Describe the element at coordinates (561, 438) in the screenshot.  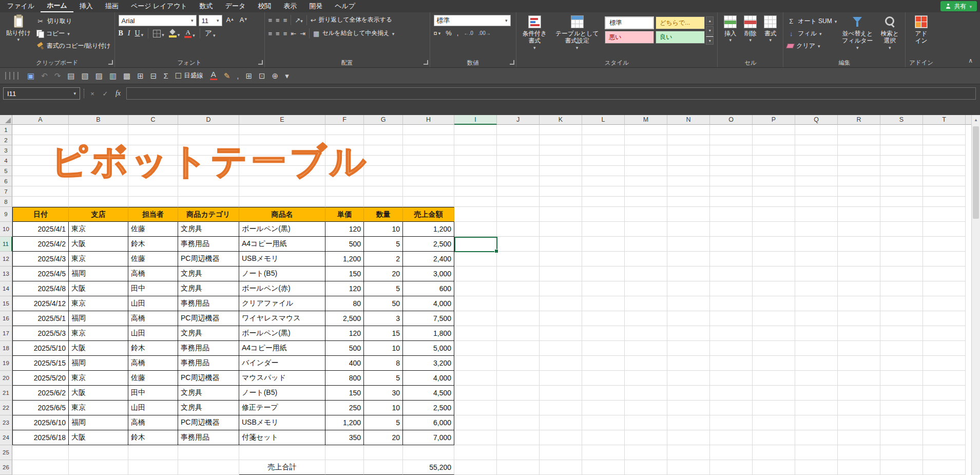
I see `cell-K24` at that location.